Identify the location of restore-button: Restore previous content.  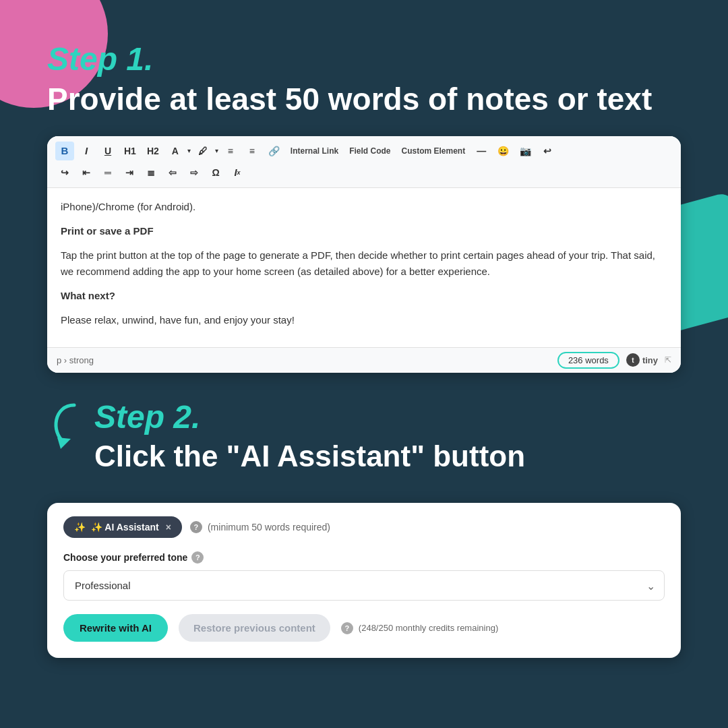
(255, 628).